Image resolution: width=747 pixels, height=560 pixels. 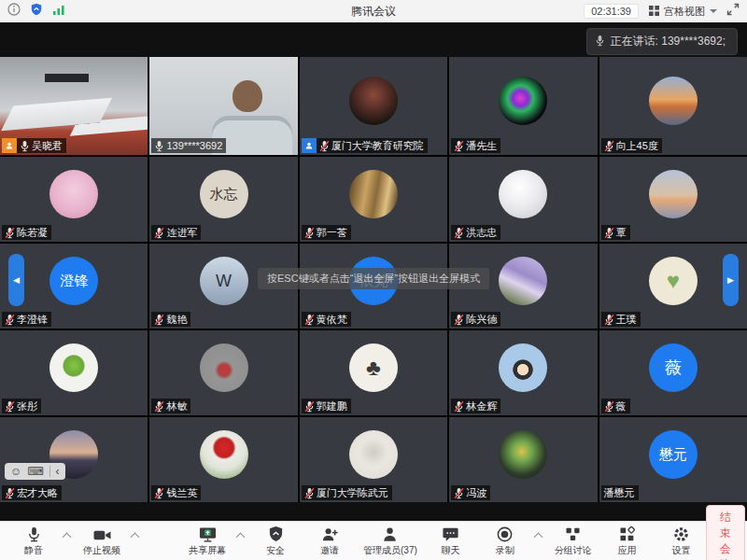 What do you see at coordinates (621, 319) in the screenshot?
I see `name-strip: 王璞` at bounding box center [621, 319].